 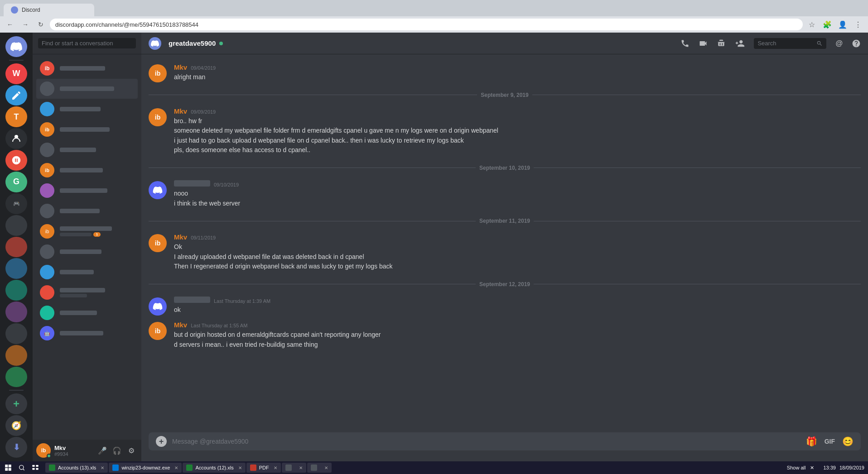 I want to click on address-bar, so click(x=426, y=24).